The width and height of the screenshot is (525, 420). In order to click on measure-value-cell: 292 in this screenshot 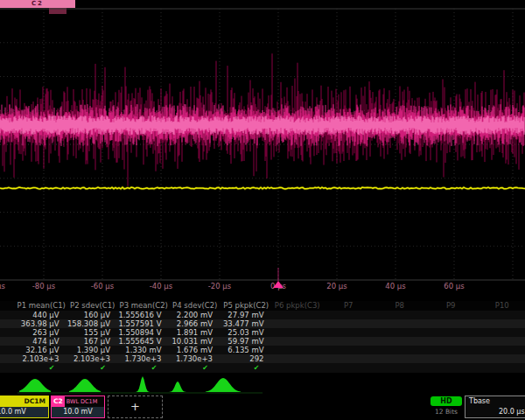, I will do `click(247, 359)`.